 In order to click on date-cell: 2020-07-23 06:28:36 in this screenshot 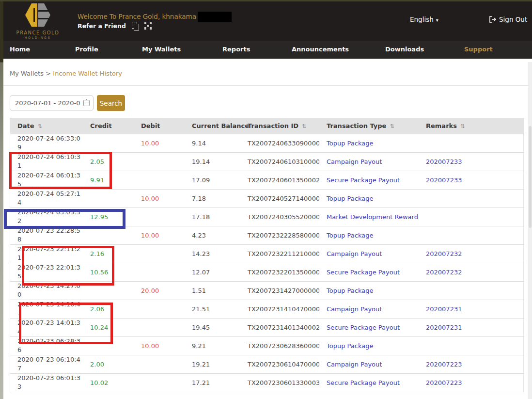, I will do `click(47, 346)`.